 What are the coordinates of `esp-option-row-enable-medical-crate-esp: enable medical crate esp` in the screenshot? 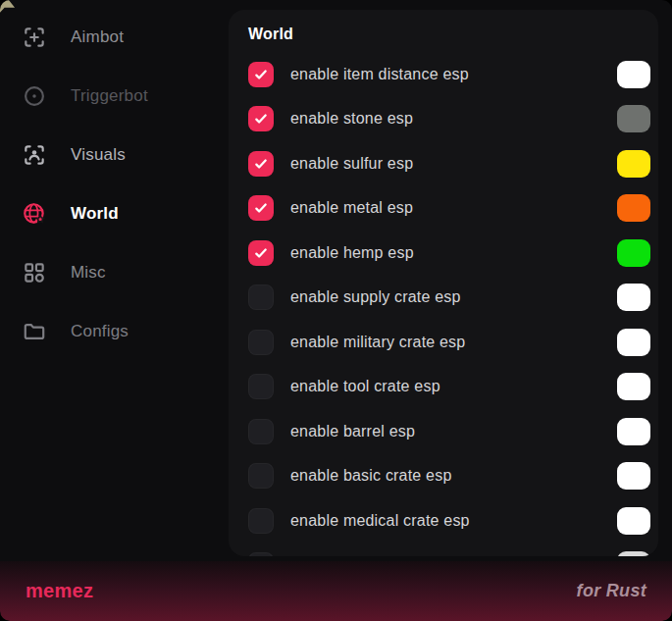 It's located at (453, 521).